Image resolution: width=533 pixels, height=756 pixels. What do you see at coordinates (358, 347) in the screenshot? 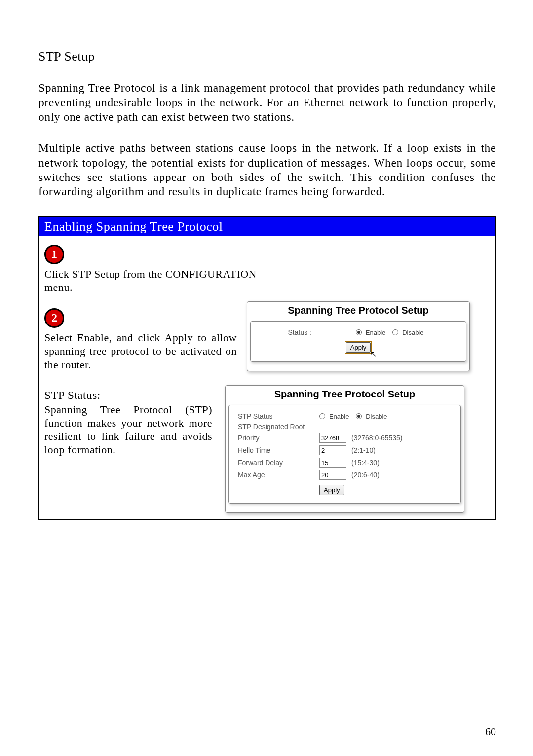
I see `apply-button-wrap-1: Apply ↖` at bounding box center [358, 347].